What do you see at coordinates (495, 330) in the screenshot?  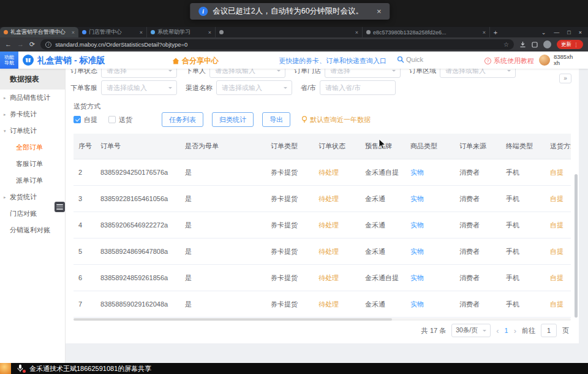 I see `pagination: 共 17 条 30条/页 ‹ 1 › 前往 1 页` at bounding box center [495, 330].